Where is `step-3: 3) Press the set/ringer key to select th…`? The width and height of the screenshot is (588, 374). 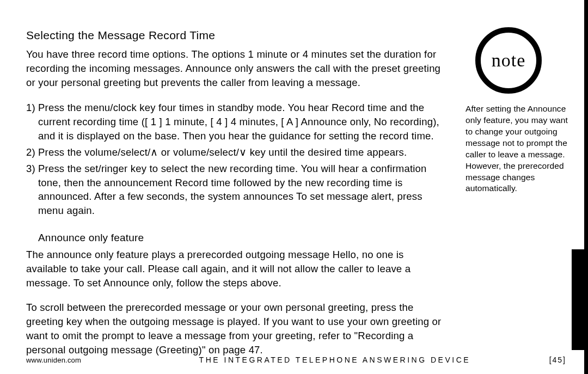 step-3: 3) Press the set/ringer key to select th… is located at coordinates (236, 190).